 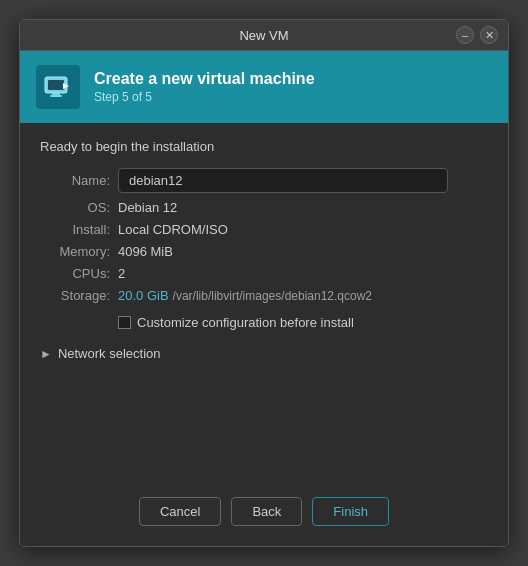 What do you see at coordinates (144, 296) in the screenshot?
I see `storage-size: 20.0 GiB` at bounding box center [144, 296].